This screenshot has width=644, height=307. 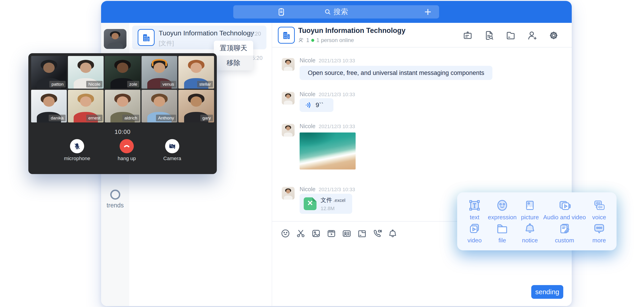 I want to click on picture-tool-icon, so click(x=530, y=205).